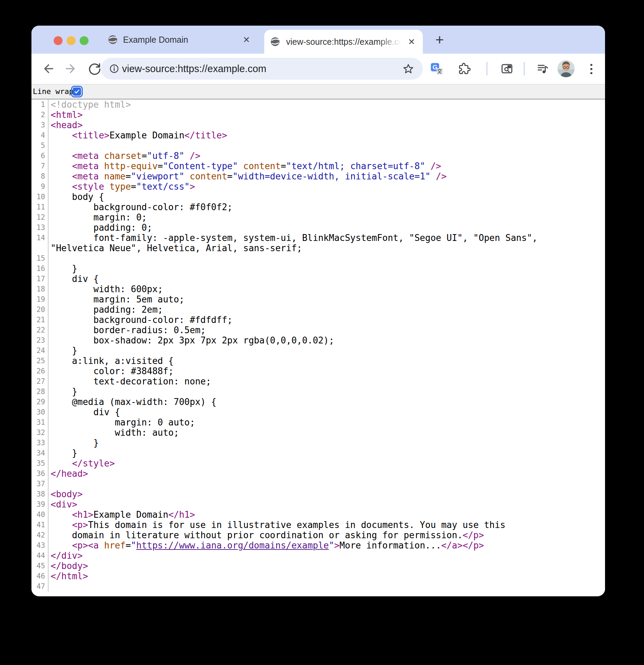  I want to click on code-text: margin: 0 auto;, so click(122, 422).